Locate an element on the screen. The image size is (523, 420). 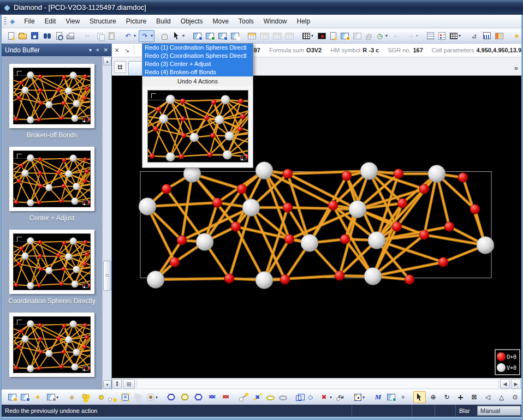
redo-button: ↷▾ is located at coordinates (146, 36).